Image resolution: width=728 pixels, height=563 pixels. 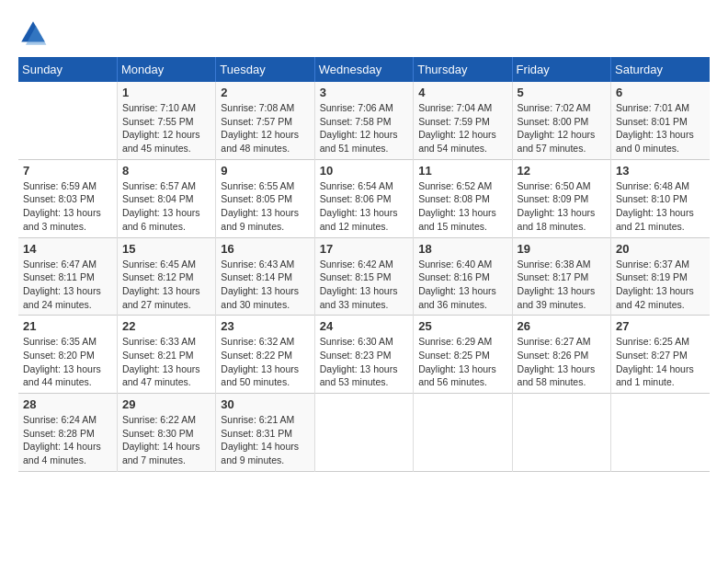 What do you see at coordinates (364, 355) in the screenshot?
I see `calendar-week-row: 21Sunrise: 6:35 AM Sunset: 8:20 PM Dayli…` at bounding box center [364, 355].